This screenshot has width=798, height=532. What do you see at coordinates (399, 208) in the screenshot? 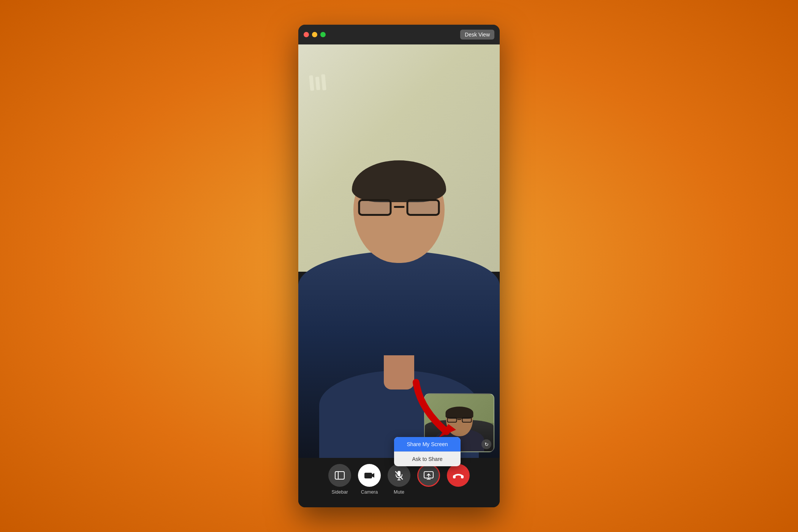
I see `person-glasses` at bounding box center [399, 208].